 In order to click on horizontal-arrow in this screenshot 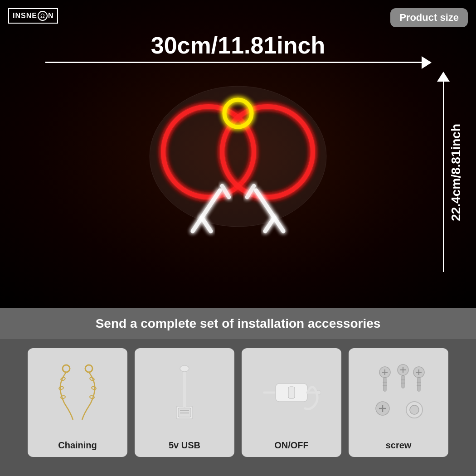, I will do `click(238, 63)`.